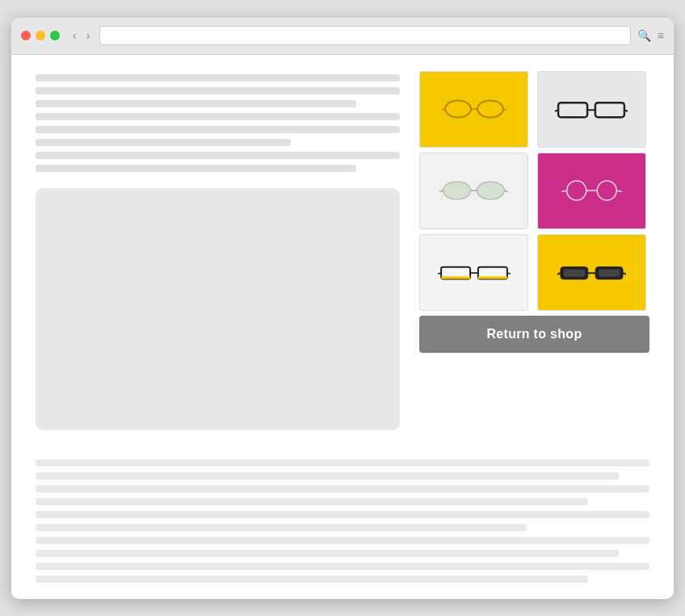 The width and height of the screenshot is (685, 616). What do you see at coordinates (661, 36) in the screenshot?
I see `menu-icon: ≡` at bounding box center [661, 36].